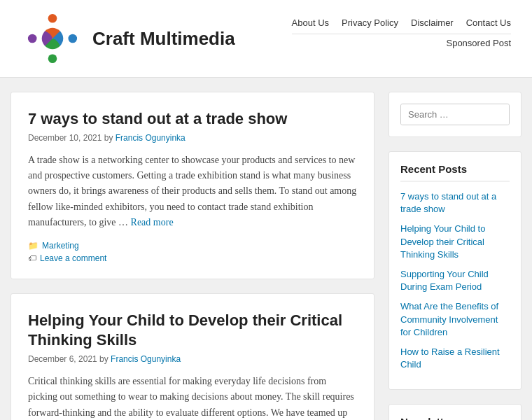 The height and width of the screenshot is (420, 532). I want to click on nav-disclaimer: Disclaimer, so click(433, 22).